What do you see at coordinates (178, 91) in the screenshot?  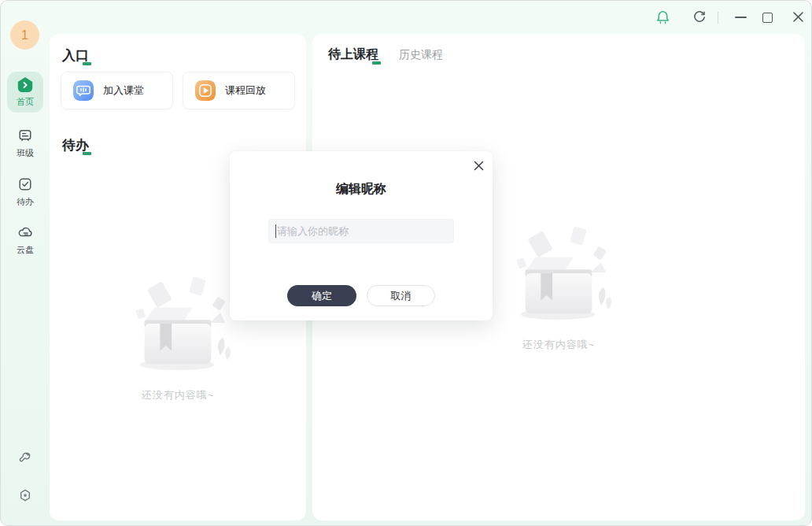 I see `entry-cards: 加入课堂 课程回放` at bounding box center [178, 91].